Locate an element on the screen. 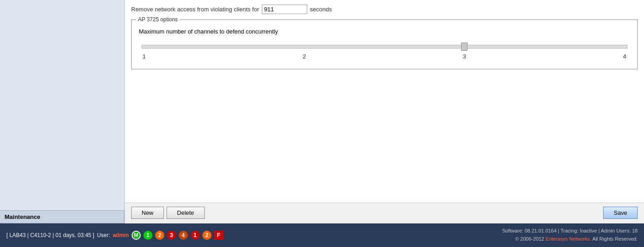  new-button: New is located at coordinates (147, 213).